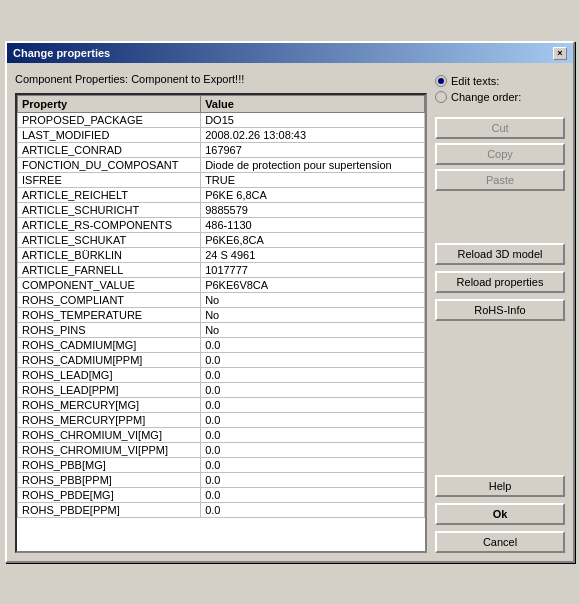 The height and width of the screenshot is (604, 580). What do you see at coordinates (313, 270) in the screenshot?
I see `value-cell: 1017777` at bounding box center [313, 270].